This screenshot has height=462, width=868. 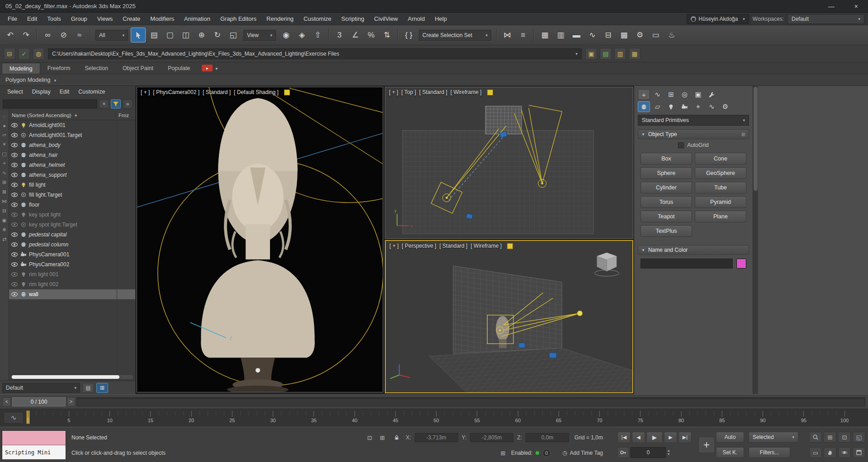 I want to click on percent-snap-icon: %, so click(x=371, y=35).